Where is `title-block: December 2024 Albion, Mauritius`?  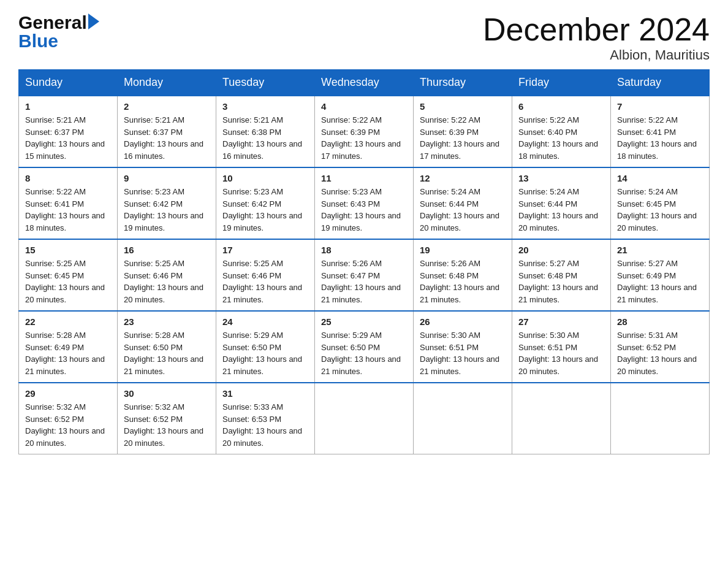 title-block: December 2024 Albion, Mauritius is located at coordinates (596, 38).